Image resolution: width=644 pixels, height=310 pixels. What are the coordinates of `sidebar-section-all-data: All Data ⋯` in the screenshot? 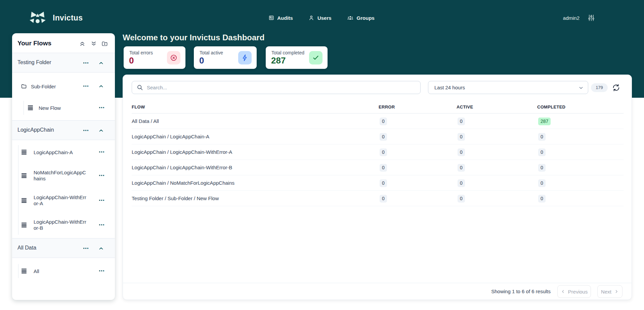 It's located at (63, 248).